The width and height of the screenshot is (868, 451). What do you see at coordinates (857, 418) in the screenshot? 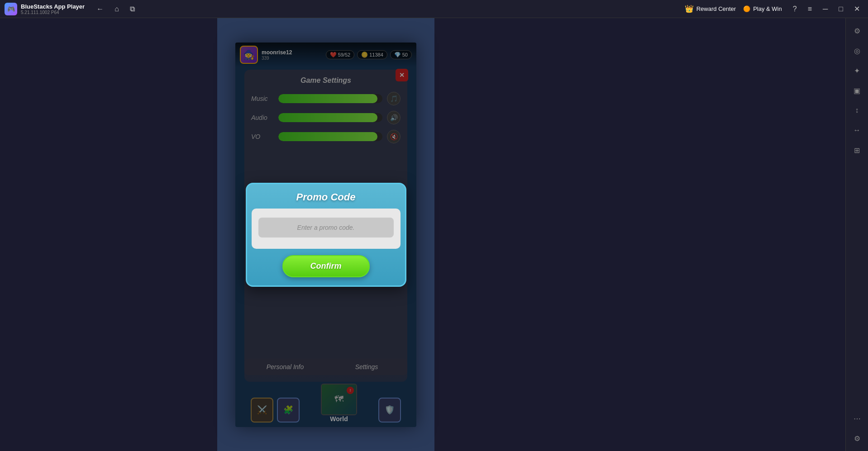
I see `sidebar-icon-more: ⋯` at bounding box center [857, 418].